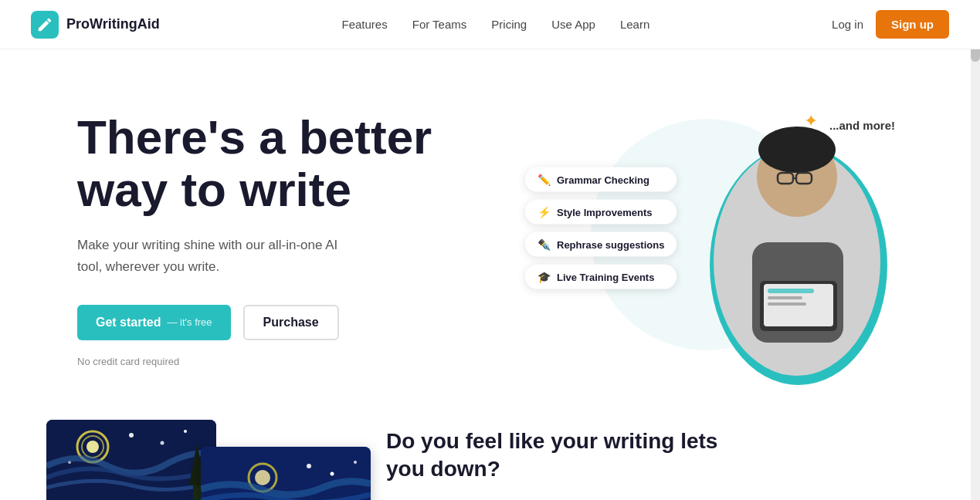 The height and width of the screenshot is (500, 980). Describe the element at coordinates (601, 180) in the screenshot. I see `pill-grammar: ✏️ Grammar Checking` at that location.